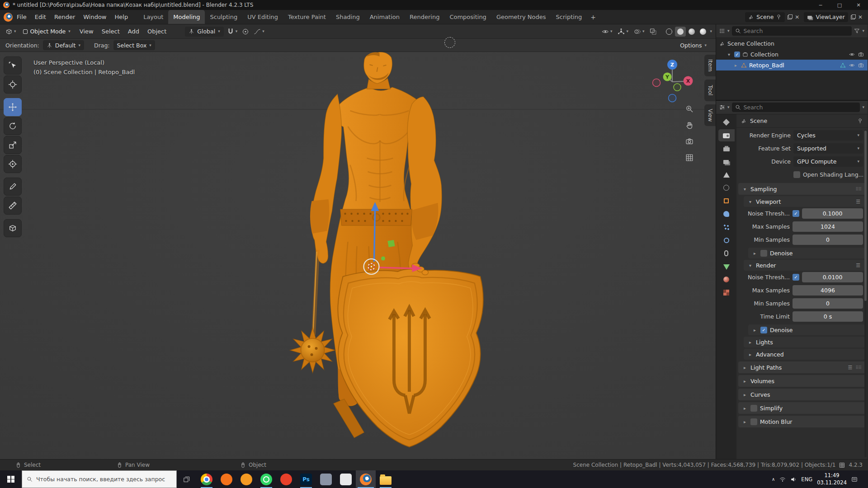  I want to click on shading-dropdown-icon: ▾, so click(711, 32).